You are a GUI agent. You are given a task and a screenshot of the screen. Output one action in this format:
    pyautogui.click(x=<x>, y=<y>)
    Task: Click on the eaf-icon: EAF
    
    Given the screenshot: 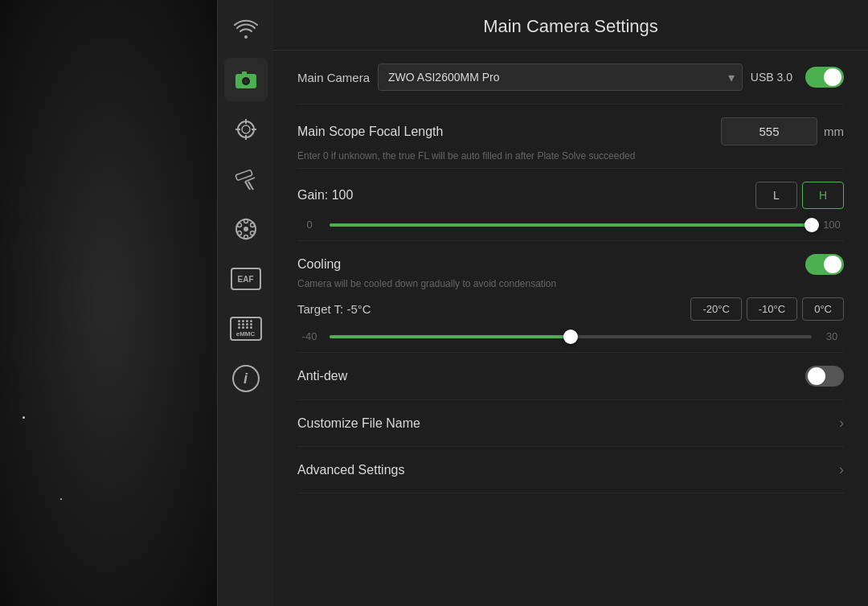 What is the action you would take?
    pyautogui.click(x=246, y=279)
    